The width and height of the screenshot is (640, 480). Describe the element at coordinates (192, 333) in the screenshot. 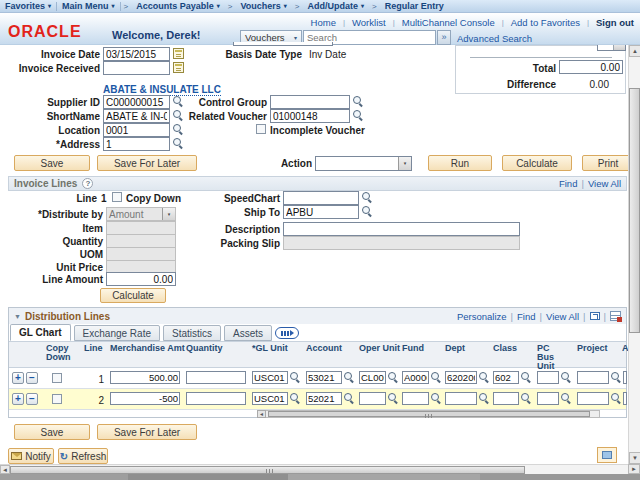

I see `tab-statistics: Statistics` at that location.